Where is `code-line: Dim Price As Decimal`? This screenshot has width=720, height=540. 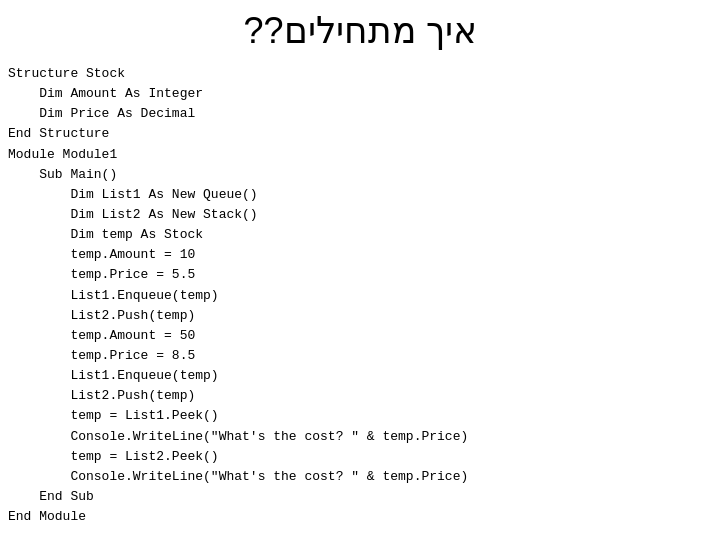 code-line: Dim Price As Decimal is located at coordinates (360, 114).